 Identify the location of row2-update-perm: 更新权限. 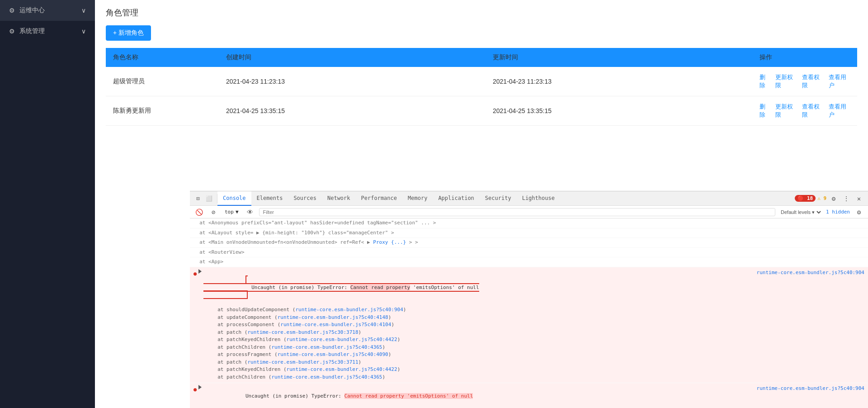
(786, 111).